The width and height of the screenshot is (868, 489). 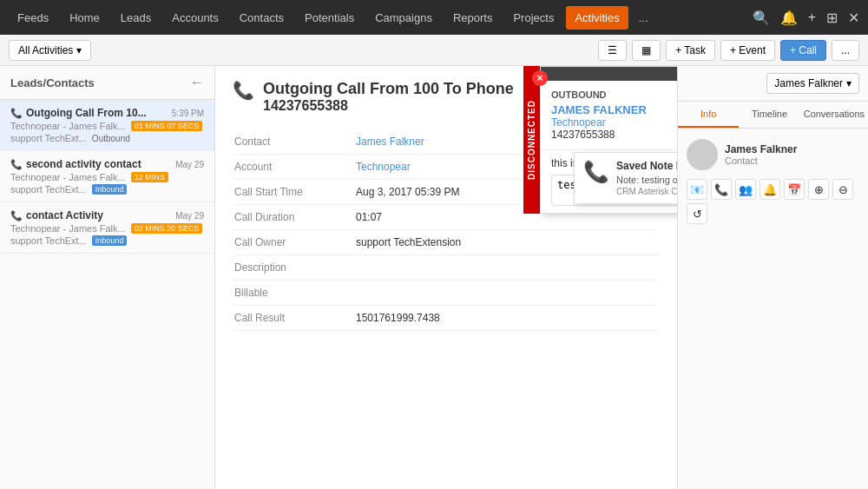 What do you see at coordinates (194, 17) in the screenshot?
I see `nav-accounts: Accounts` at bounding box center [194, 17].